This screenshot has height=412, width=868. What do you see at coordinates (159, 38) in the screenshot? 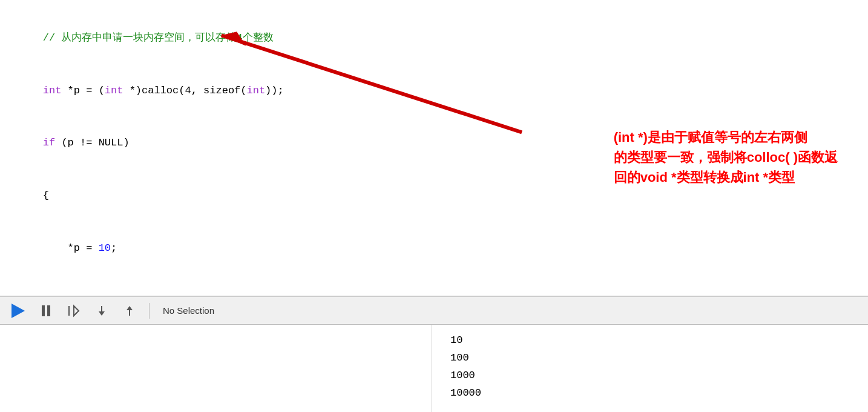
I see `comment-1: // 从内存中申请一块内存空间，可以存储4个整数` at bounding box center [159, 38].